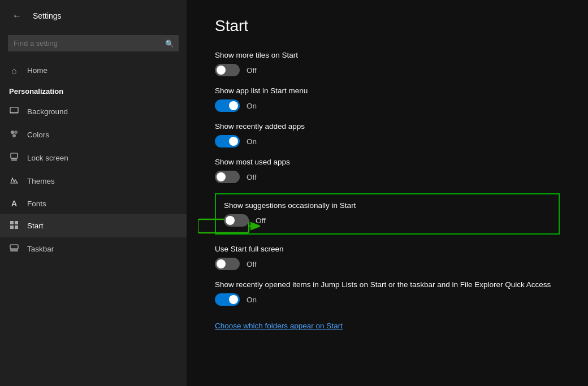  I want to click on sidebar-item-colors-label: Colors, so click(38, 135).